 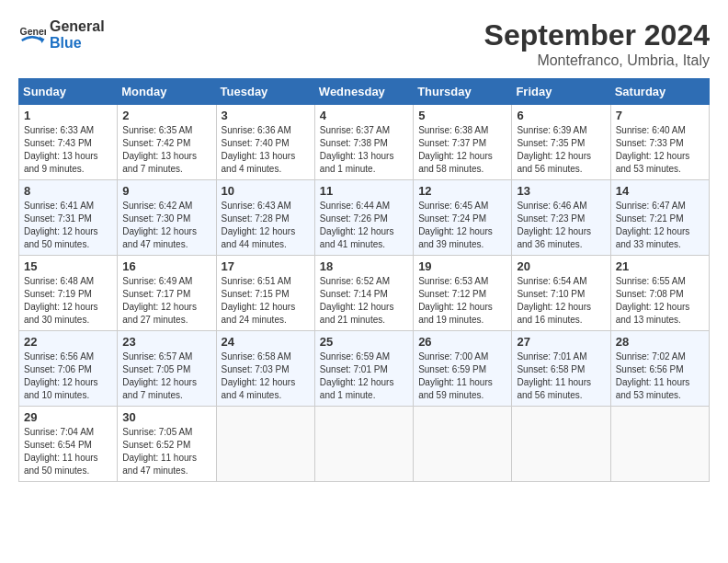 I want to click on day-info: Sunrise: 6:52 AM Sunset: 7:14 PM Dayligh…, so click(x=364, y=301).